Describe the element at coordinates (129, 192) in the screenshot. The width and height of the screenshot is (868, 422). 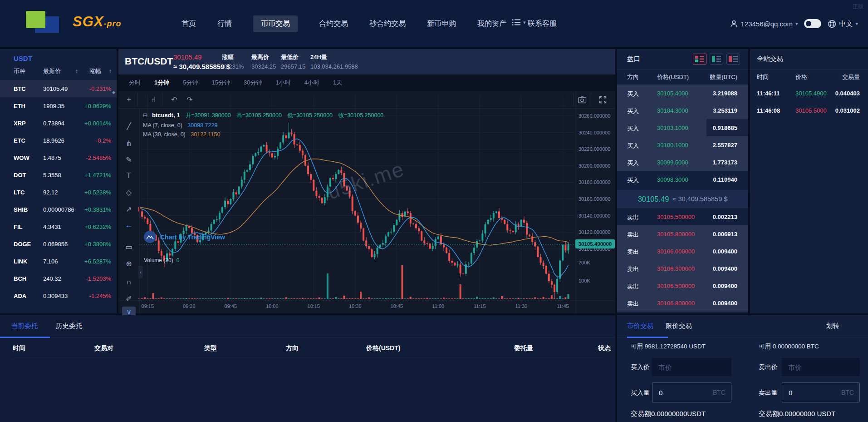
I see `shapes-icon: ◇` at that location.